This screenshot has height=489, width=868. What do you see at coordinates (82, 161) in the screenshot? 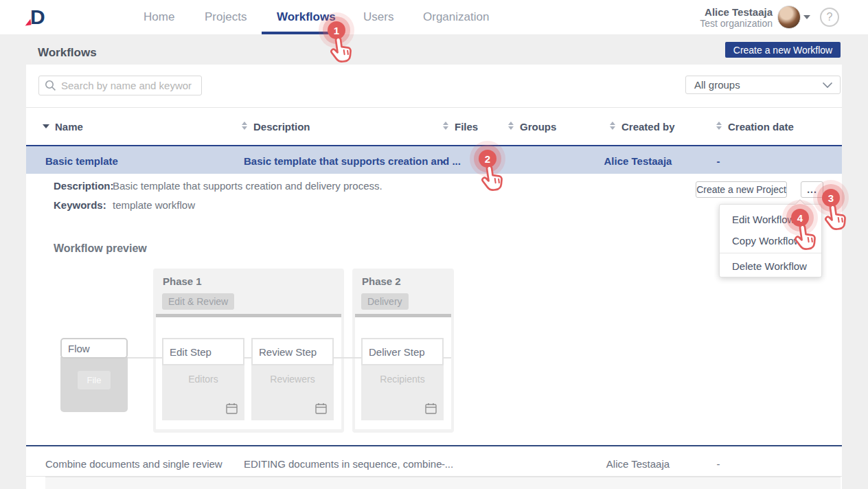
I see `row-name: Basic template` at bounding box center [82, 161].